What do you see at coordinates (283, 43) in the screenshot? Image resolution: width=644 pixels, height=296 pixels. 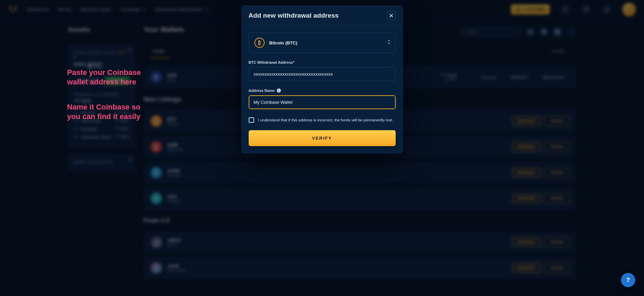 I see `coin-select-label: Bitcoin (BTC)` at bounding box center [283, 43].